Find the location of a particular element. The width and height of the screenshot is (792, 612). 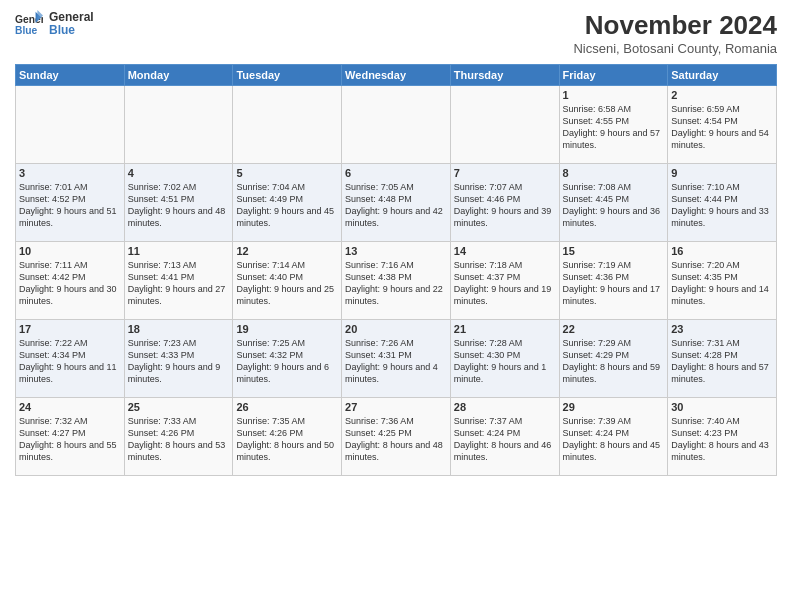

day-number: 26 is located at coordinates (287, 407).